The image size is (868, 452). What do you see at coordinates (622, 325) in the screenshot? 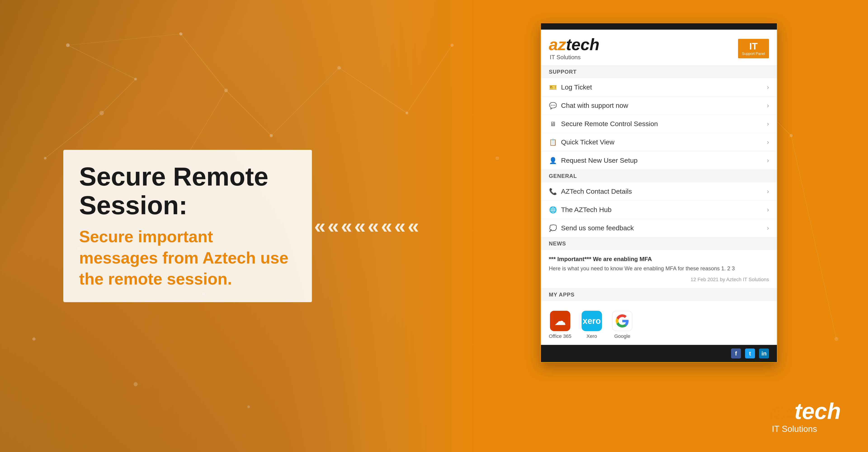
I see `app-google: Google` at bounding box center [622, 325].